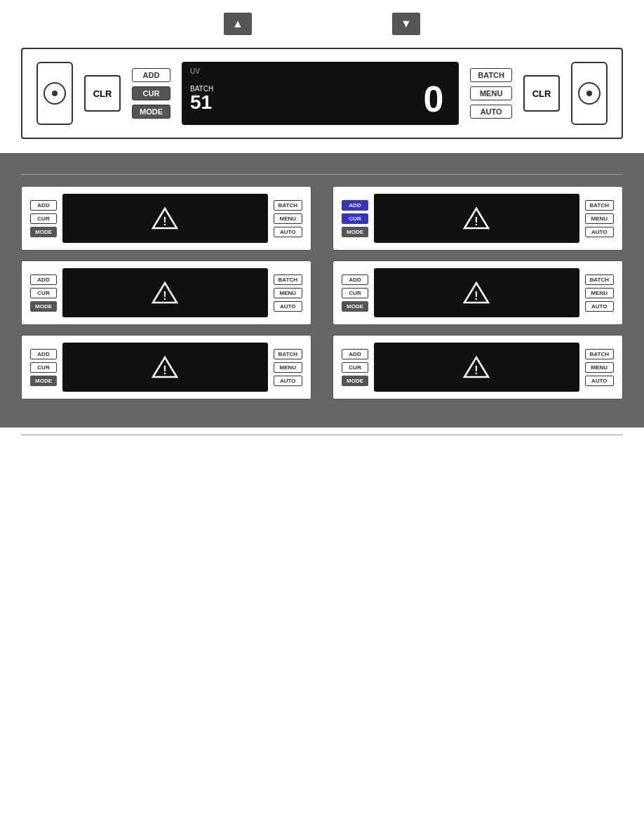  What do you see at coordinates (288, 293) in the screenshot?
I see `mini-menu-btn-3: MENU` at bounding box center [288, 293].